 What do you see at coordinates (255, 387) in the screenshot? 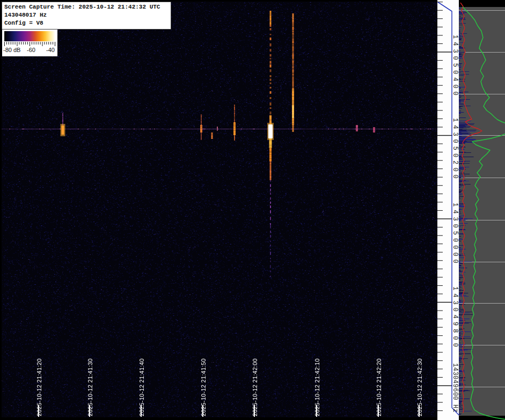
I see `time-label: 2025-10-12 21:42:00` at bounding box center [255, 387].